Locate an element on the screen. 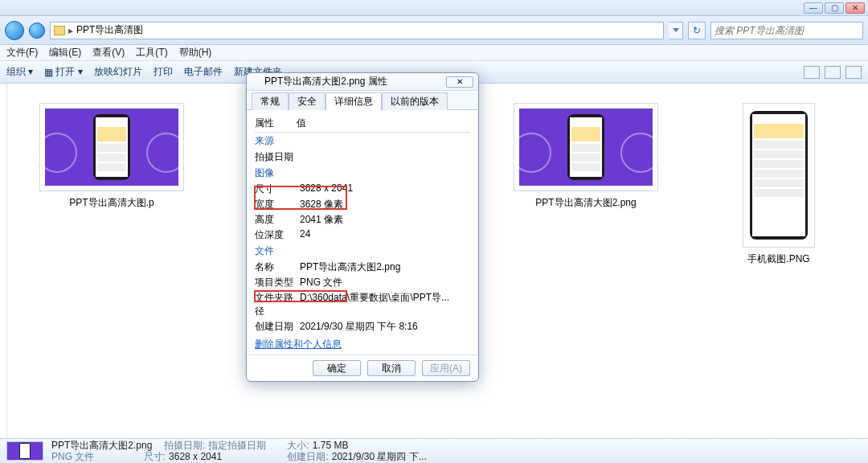 This screenshot has width=868, height=463. cancel-button: 取消 is located at coordinates (391, 368).